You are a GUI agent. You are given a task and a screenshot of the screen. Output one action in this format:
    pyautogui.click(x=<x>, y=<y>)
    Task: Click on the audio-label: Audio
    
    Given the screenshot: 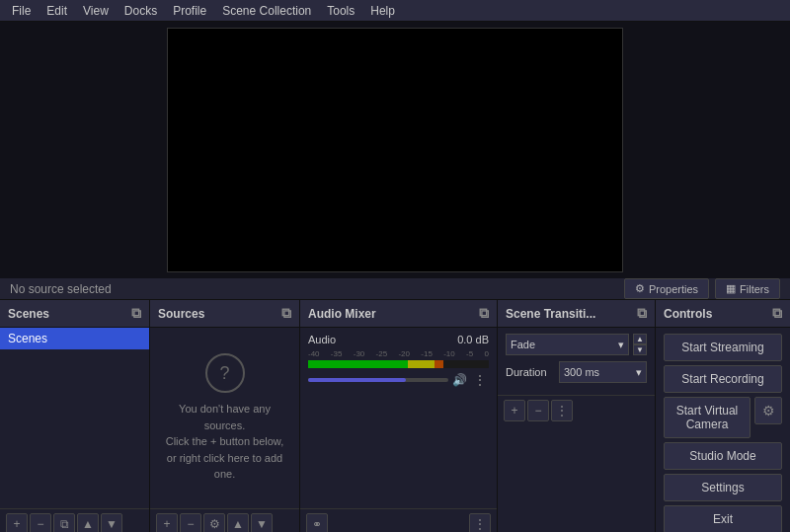 What is the action you would take?
    pyautogui.click(x=322, y=340)
    